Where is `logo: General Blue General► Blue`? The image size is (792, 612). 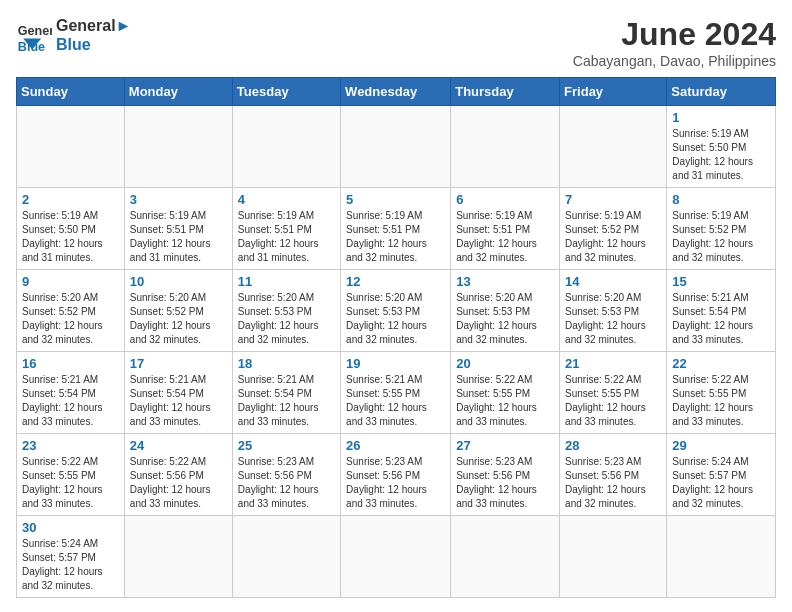
logo: General Blue General► Blue is located at coordinates (74, 35).